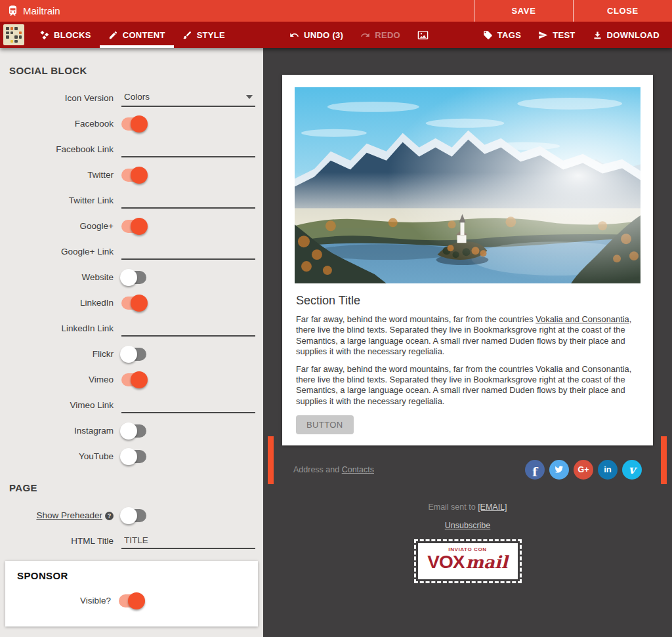  Describe the element at coordinates (131, 601) in the screenshot. I see `sponsor-visible-toggle` at that location.